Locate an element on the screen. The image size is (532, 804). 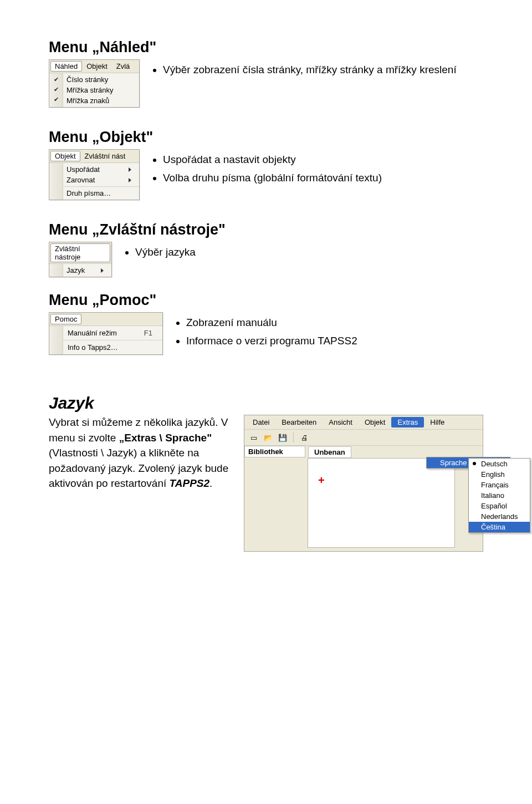
menu-item-cislo-stranky: Číslo stránky is located at coordinates (101, 80).